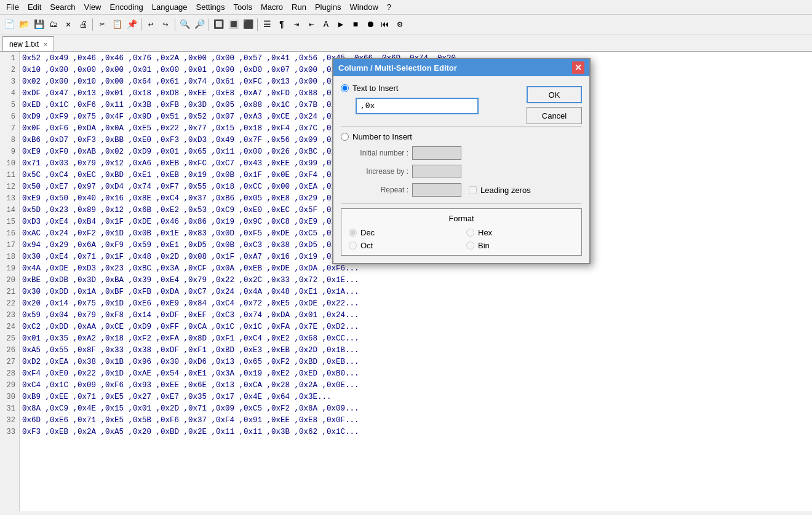 The image size is (812, 515). I want to click on undo-button: ↩, so click(151, 25).